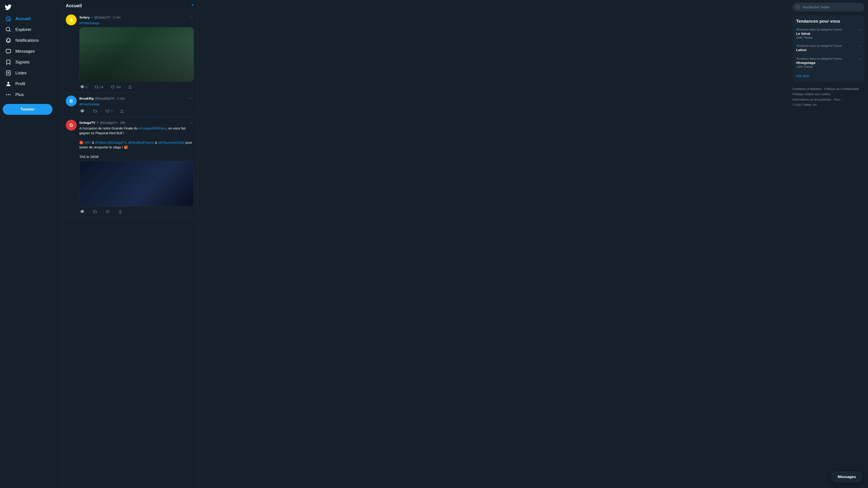 The height and width of the screenshot is (488, 868). I want to click on tweet-card-tweet2: B Breakflip @BreakflipFR · 2 min ··· #Fr…, so click(130, 105).